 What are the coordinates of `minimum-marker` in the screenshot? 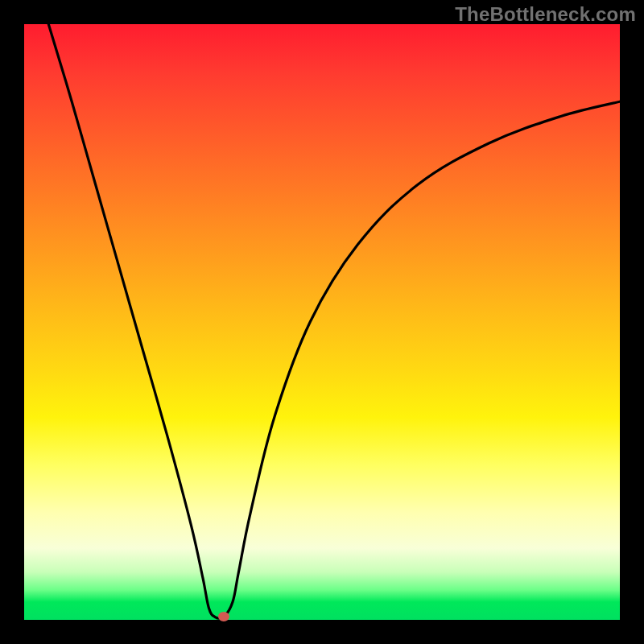 It's located at (224, 617).